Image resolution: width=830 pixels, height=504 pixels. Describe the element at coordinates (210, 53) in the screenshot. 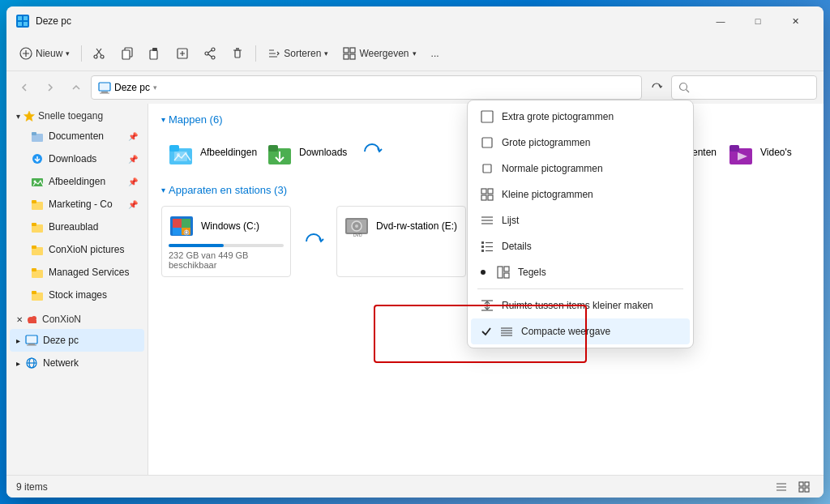

I see `share-button` at that location.